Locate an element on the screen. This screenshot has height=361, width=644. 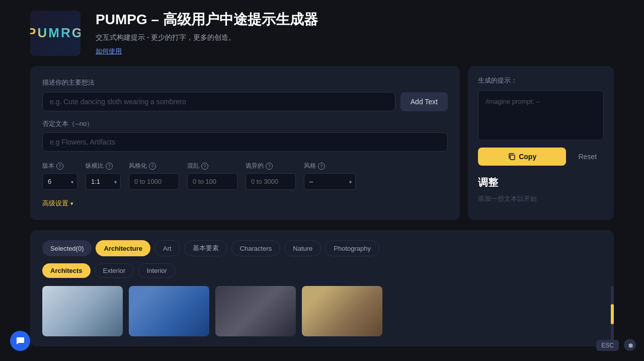
stylize-label: 风格化 ? is located at coordinates (154, 166).